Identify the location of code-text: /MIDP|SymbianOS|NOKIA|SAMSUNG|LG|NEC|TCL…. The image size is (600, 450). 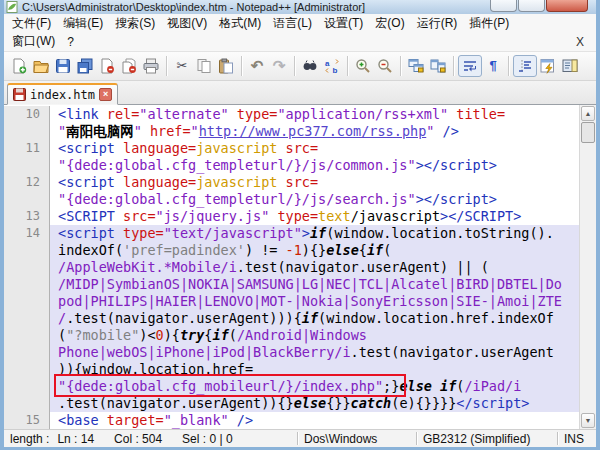
(314, 284).